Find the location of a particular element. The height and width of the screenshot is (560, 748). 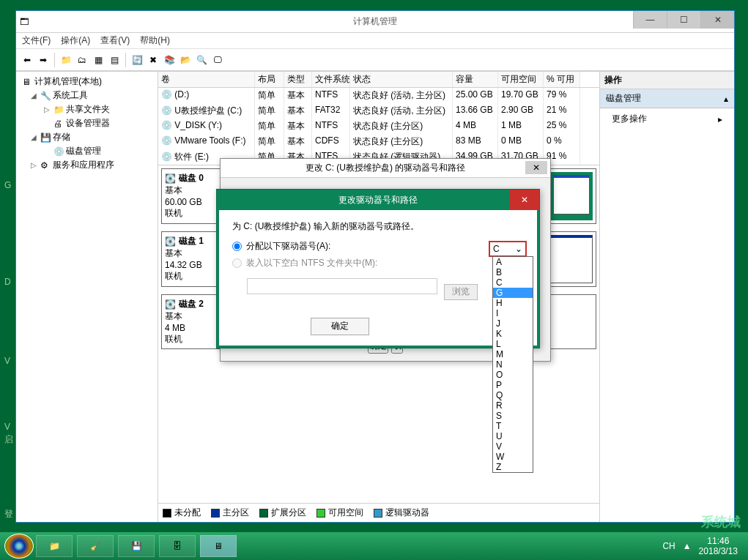

drive-option-K: K is located at coordinates (513, 334).